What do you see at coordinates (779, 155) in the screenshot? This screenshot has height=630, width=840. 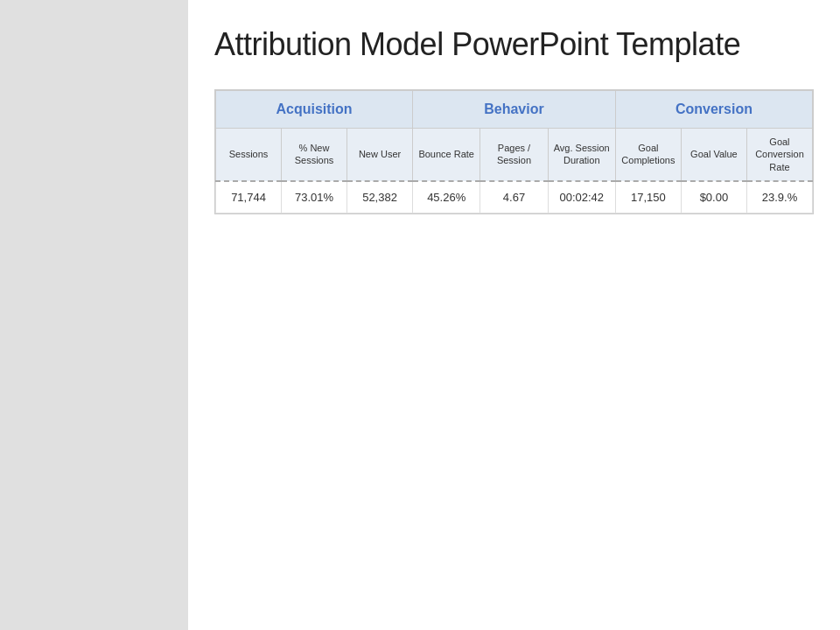 I see `col-goal-conversion-rate: Goal Conversion Rate` at bounding box center [779, 155].